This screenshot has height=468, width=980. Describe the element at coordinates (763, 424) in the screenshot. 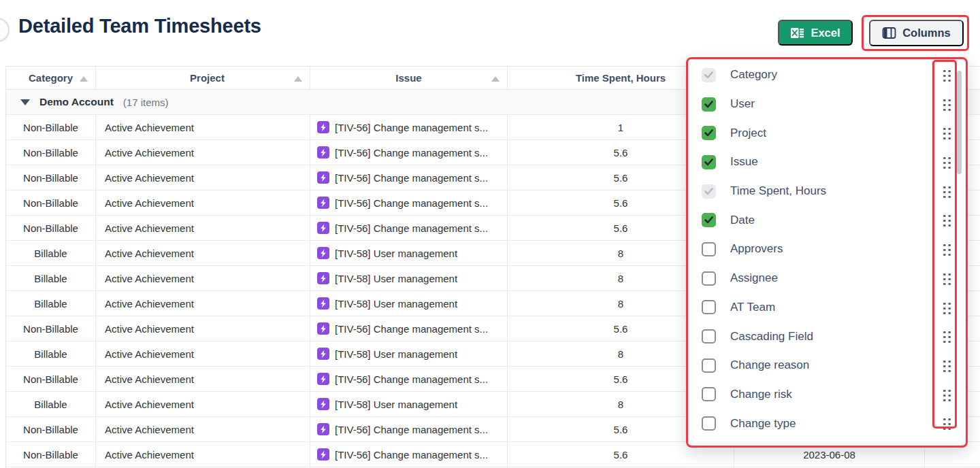

I see `column-label: Change type` at that location.